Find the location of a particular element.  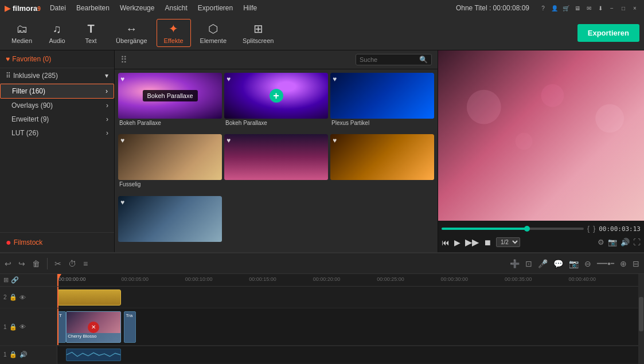

toolbar-splitscreen: ⊞ Splitscreen is located at coordinates (258, 33).